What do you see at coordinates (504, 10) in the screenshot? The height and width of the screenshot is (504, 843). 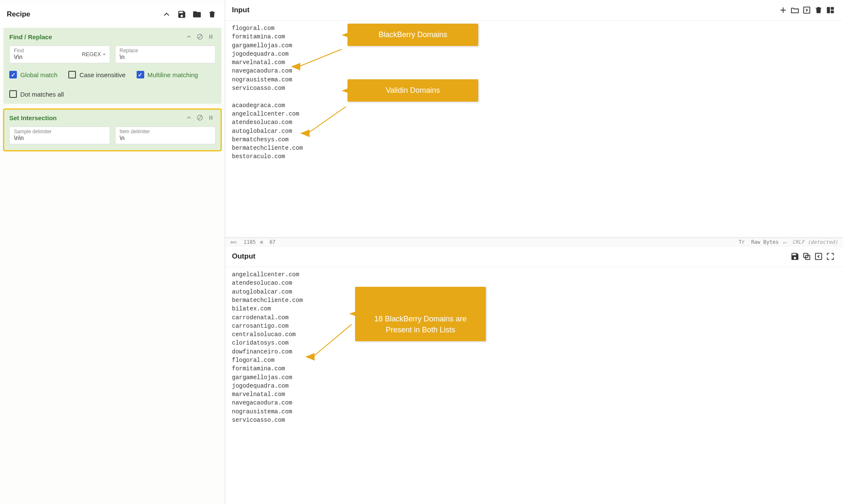 I see `input-title: Input` at bounding box center [504, 10].